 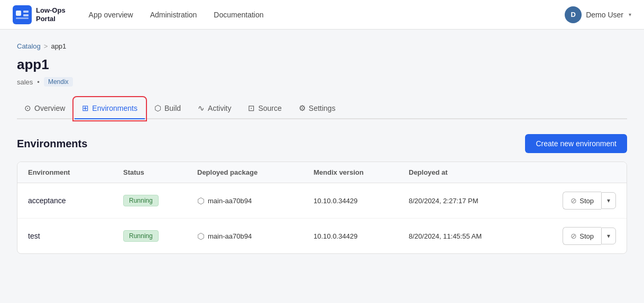 What do you see at coordinates (323, 108) in the screenshot?
I see `tab-settings-label: Settings` at bounding box center [323, 108].